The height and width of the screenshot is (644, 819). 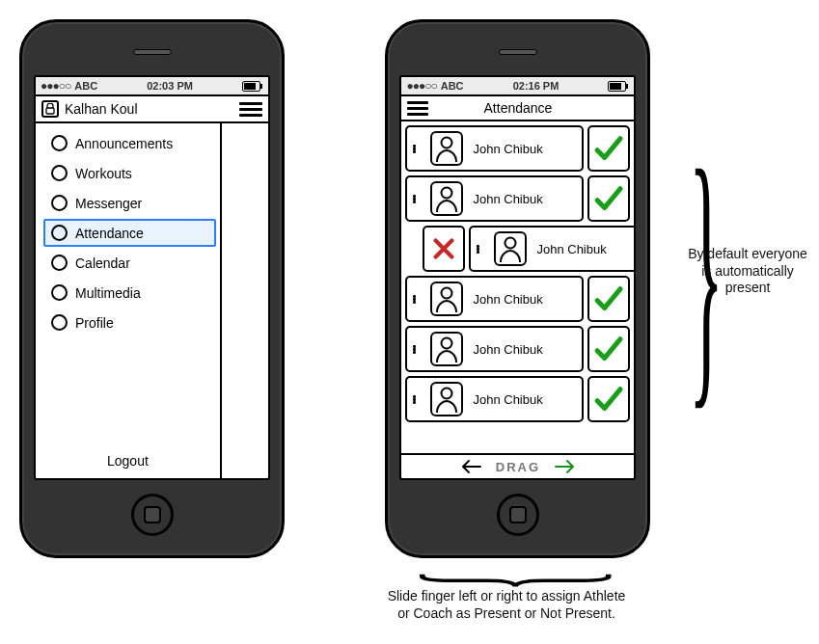 What do you see at coordinates (536, 86) in the screenshot?
I see `clock-label: 02:16 PM` at bounding box center [536, 86].